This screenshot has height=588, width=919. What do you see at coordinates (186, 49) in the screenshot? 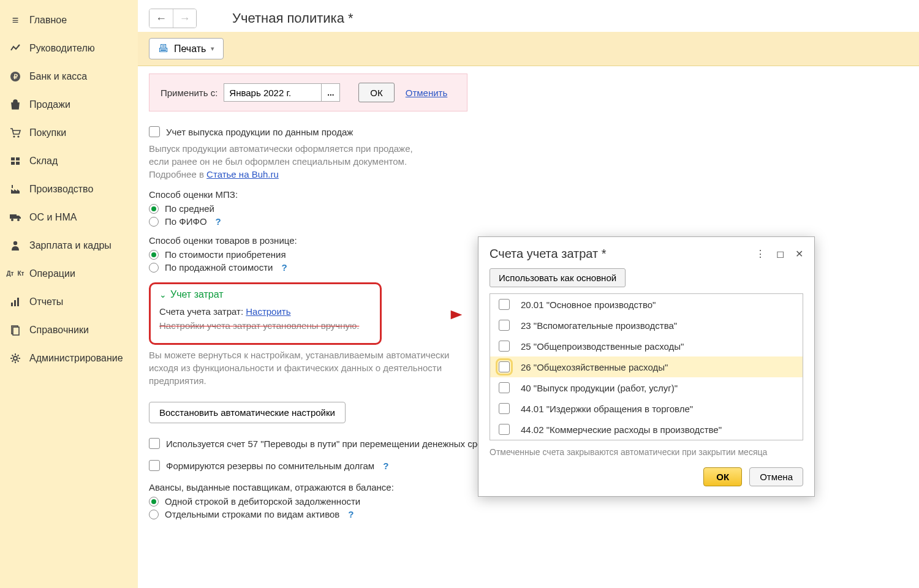
I see `print-button: 🖶 Печать ▾` at bounding box center [186, 49].